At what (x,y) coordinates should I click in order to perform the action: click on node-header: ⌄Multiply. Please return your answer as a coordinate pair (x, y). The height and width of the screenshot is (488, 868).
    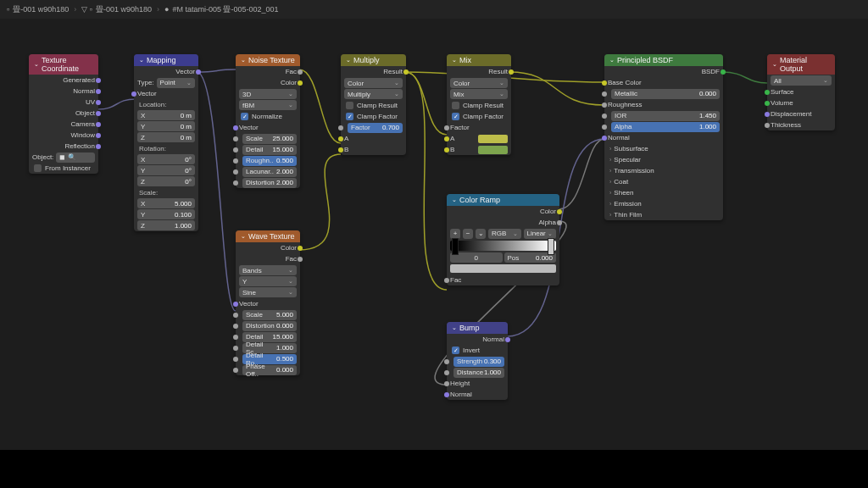
    Looking at the image, I should click on (373, 60).